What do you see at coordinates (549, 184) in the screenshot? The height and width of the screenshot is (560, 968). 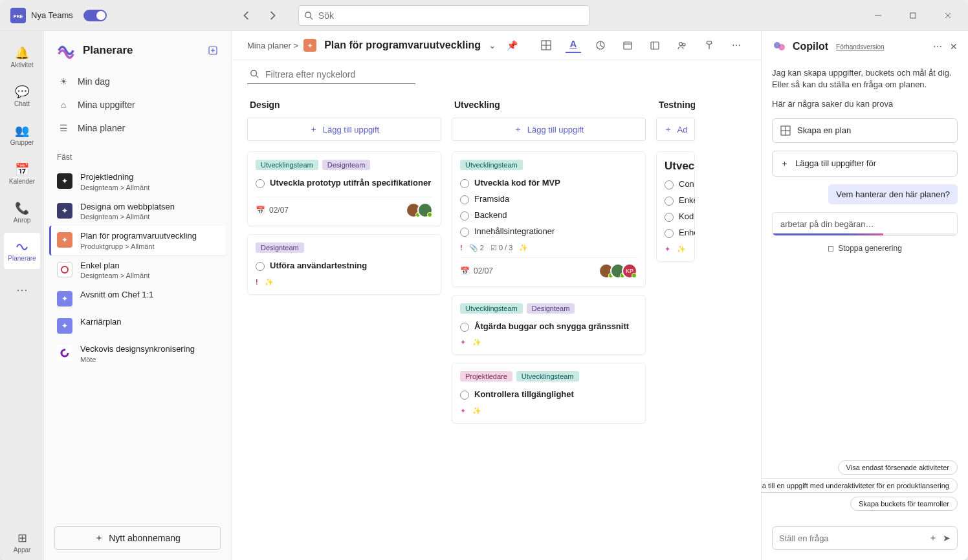 I see `task-row: Utveckla kod för MVP` at bounding box center [549, 184].